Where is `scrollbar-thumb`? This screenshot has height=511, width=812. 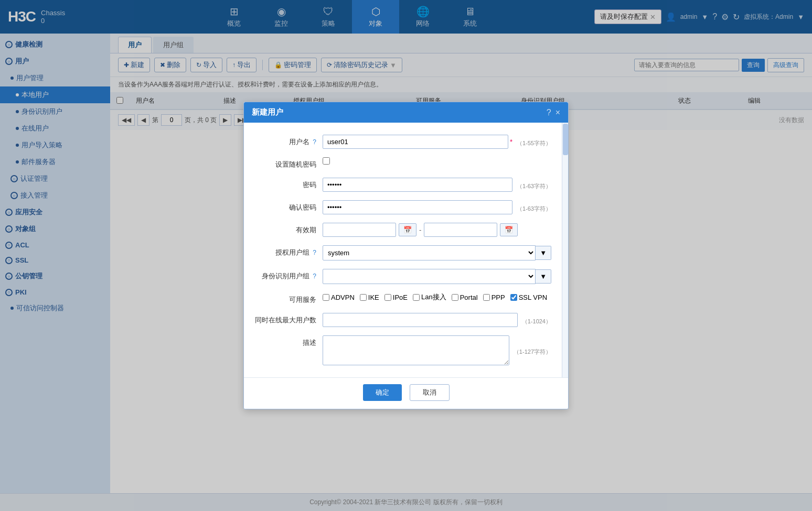
scrollbar-thumb is located at coordinates (565, 139).